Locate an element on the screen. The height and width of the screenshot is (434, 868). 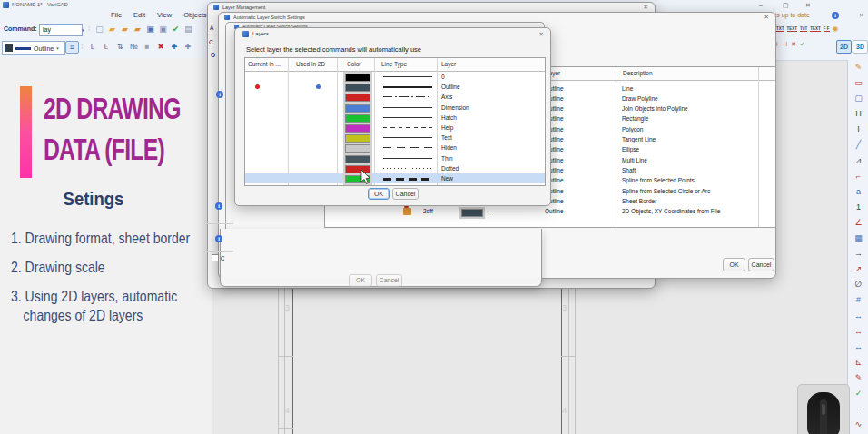
layer-row-0: 0 is located at coordinates (395, 76).